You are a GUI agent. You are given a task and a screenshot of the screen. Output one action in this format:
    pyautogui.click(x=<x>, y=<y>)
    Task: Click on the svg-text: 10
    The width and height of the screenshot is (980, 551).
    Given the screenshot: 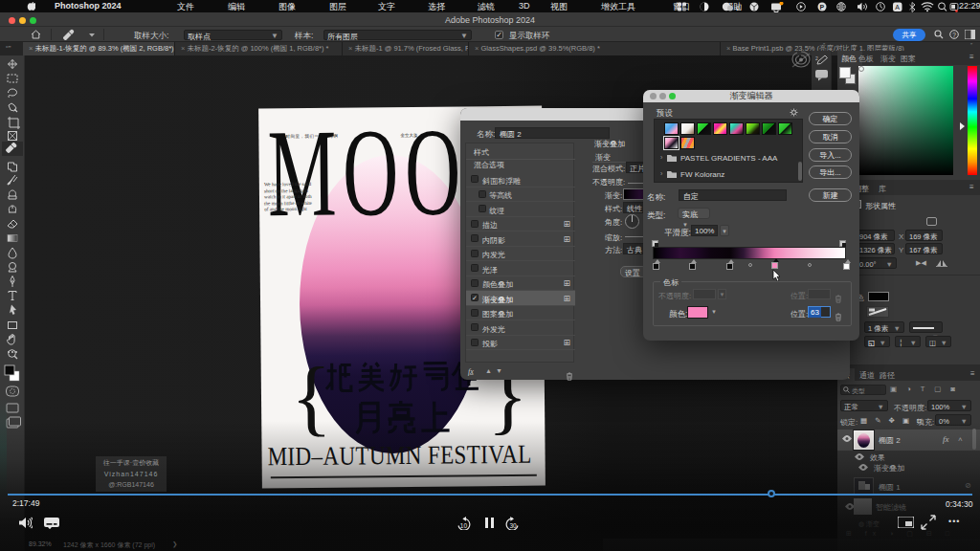 What is the action you would take?
    pyautogui.click(x=464, y=526)
    